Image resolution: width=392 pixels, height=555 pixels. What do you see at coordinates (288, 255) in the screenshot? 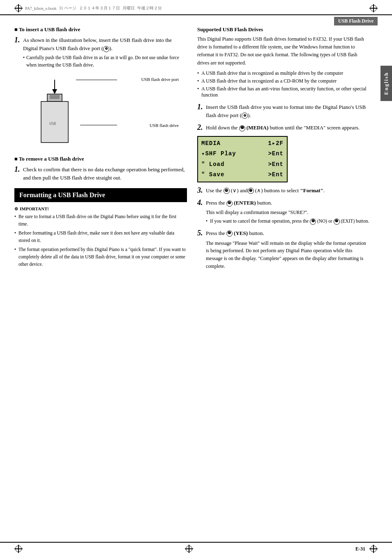
I see `step5-body-text: The message "Please Wait" will remain on…` at bounding box center [288, 255].